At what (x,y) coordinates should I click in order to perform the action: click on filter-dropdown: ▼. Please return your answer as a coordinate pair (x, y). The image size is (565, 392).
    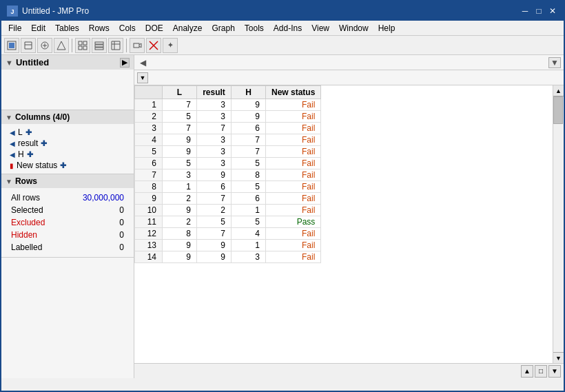
    Looking at the image, I should click on (143, 78).